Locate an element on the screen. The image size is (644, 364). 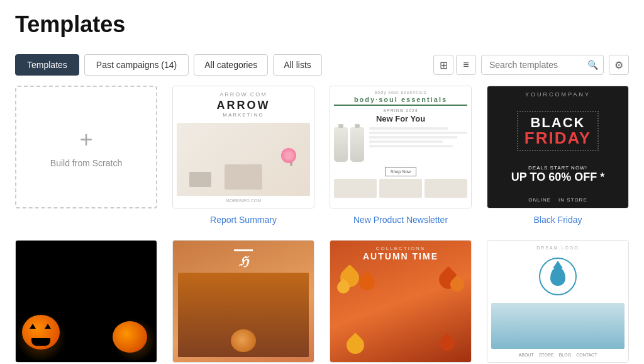
pumpkin-left is located at coordinates (41, 333).